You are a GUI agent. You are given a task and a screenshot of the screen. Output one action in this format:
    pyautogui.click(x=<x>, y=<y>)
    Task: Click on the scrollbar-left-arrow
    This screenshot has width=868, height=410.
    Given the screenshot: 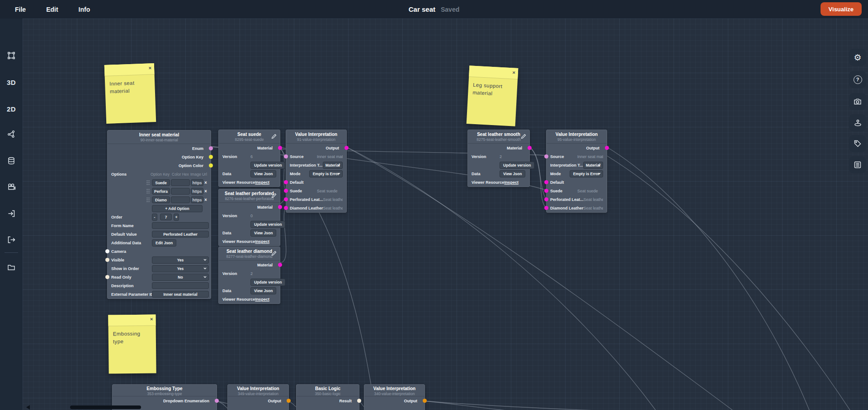 What is the action you would take?
    pyautogui.click(x=28, y=407)
    